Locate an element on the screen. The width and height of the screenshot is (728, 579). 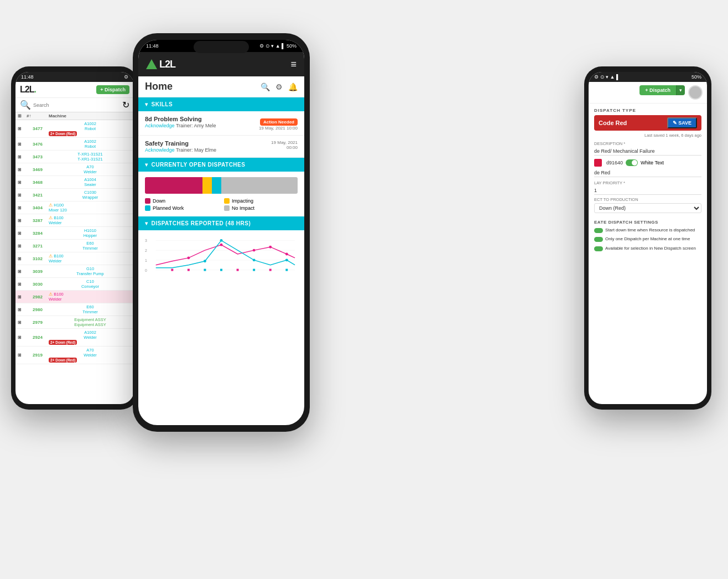
search-icon-center: 🔍 is located at coordinates (266, 87).